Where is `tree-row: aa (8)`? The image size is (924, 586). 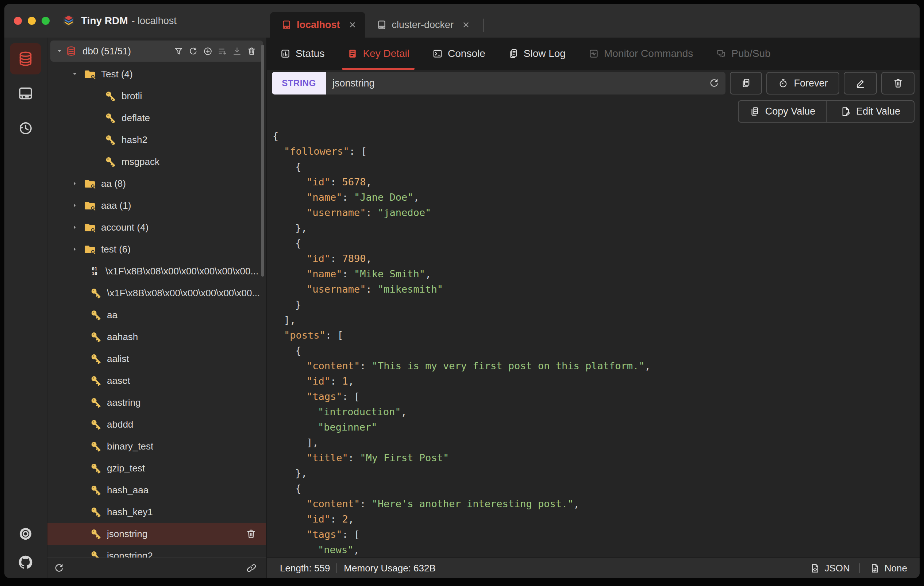
tree-row: aa (8) is located at coordinates (157, 183).